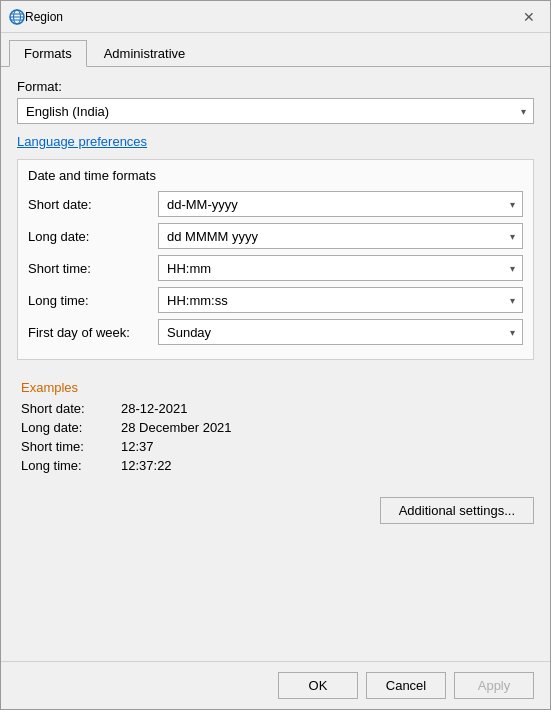  I want to click on apply-button: Apply, so click(494, 686).